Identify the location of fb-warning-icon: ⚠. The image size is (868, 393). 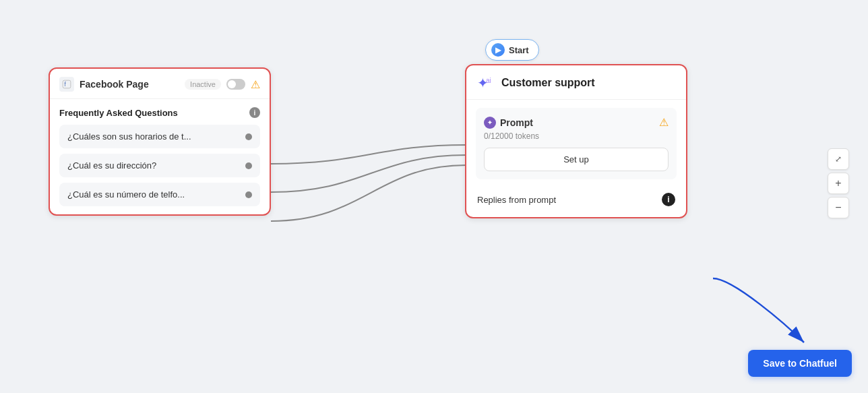
(255, 85).